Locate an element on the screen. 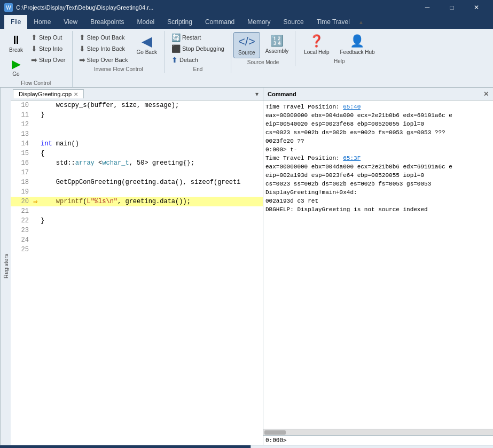  inverse-flow-label: Inverse Flow Control is located at coordinates (119, 69).